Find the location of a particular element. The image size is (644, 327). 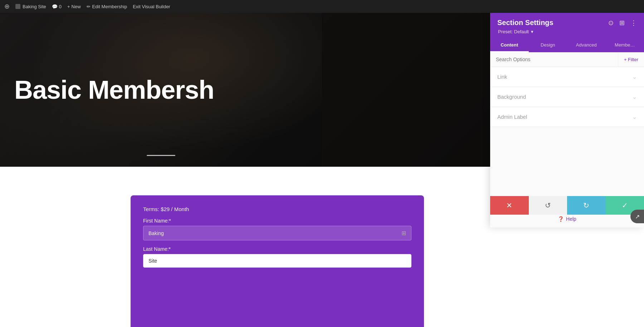

float-arrow-icon: ↗ is located at coordinates (638, 217).